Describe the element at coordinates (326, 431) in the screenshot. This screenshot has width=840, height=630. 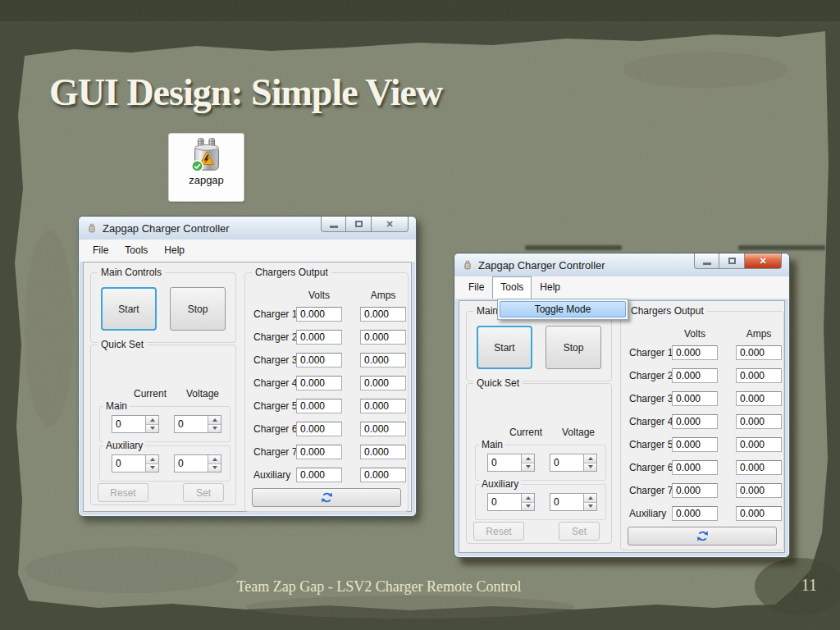
I see `charger-row: Charger 6 0.000 0.000` at that location.